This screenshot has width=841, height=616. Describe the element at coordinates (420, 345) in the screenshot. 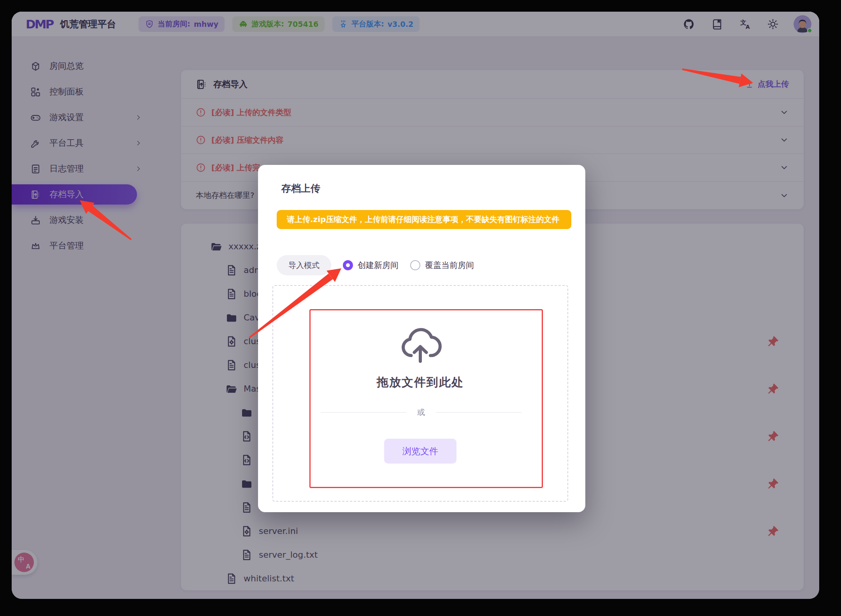

I see `cloud-upload-icon` at that location.